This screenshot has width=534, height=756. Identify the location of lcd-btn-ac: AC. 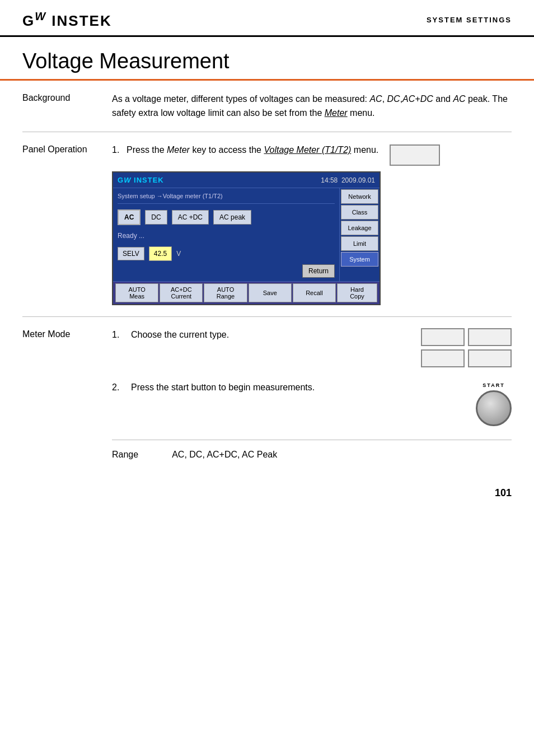
(129, 217).